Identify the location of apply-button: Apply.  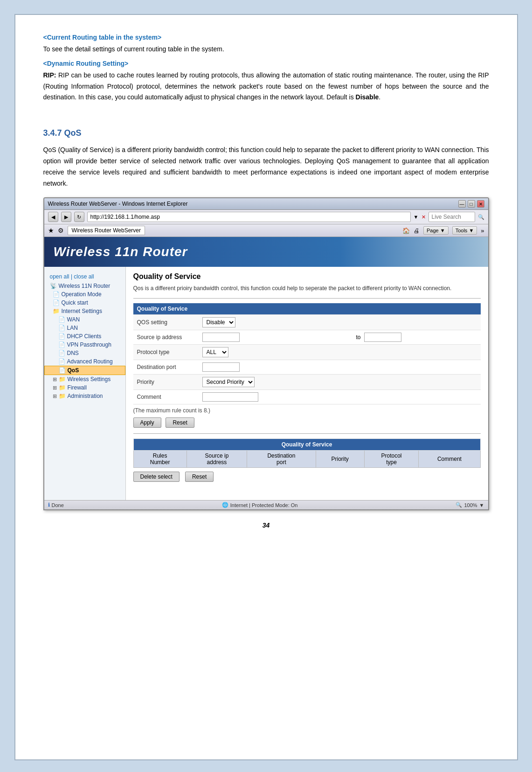
(147, 423).